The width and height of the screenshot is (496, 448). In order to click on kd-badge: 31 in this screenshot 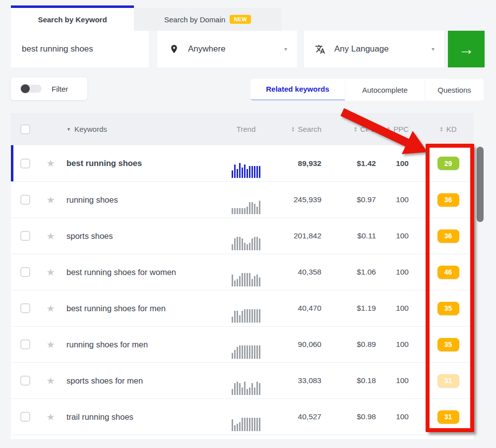, I will do `click(448, 381)`.